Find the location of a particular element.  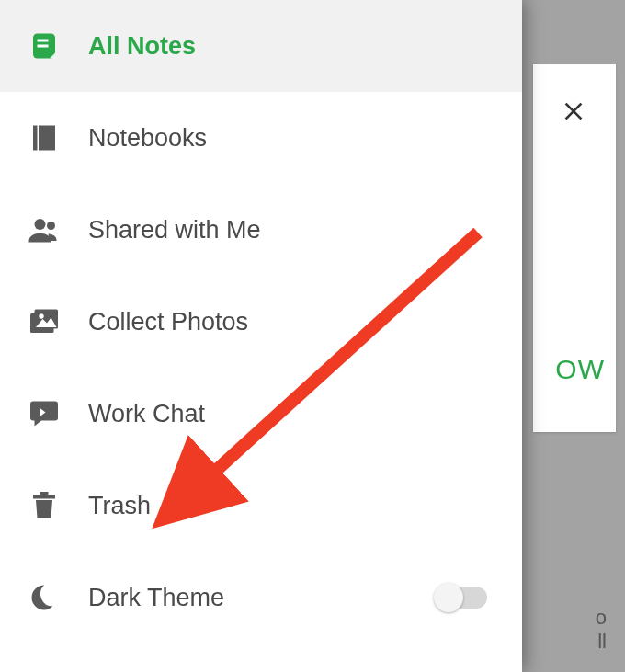

sidebar-item-label: Shared with Me is located at coordinates (175, 230).